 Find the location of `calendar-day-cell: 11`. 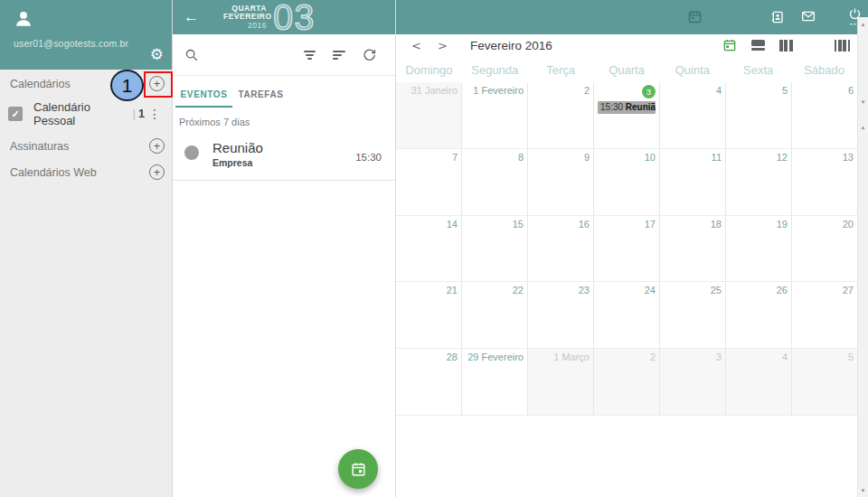

calendar-day-cell: 11 is located at coordinates (693, 183).